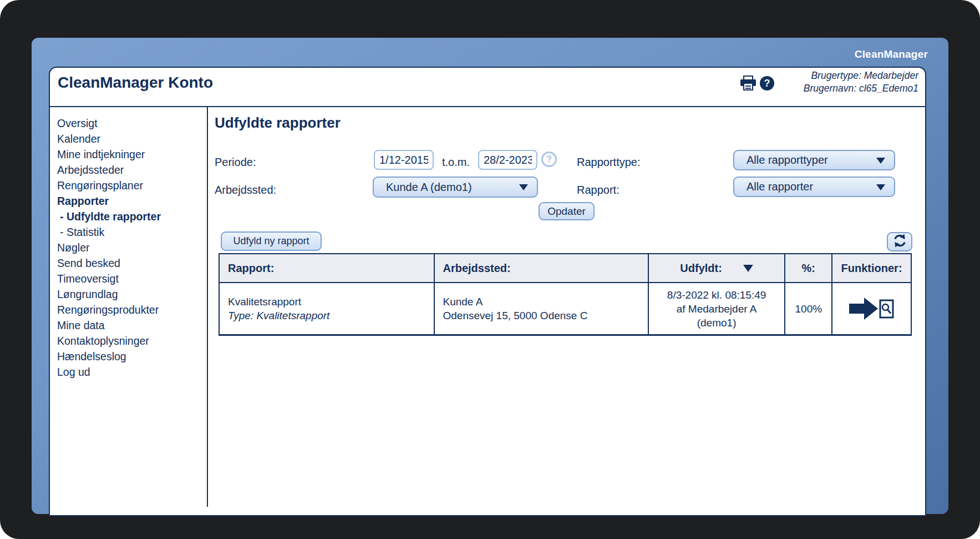  I want to click on user-type-label: Brugertype: Medarbejder, so click(861, 75).